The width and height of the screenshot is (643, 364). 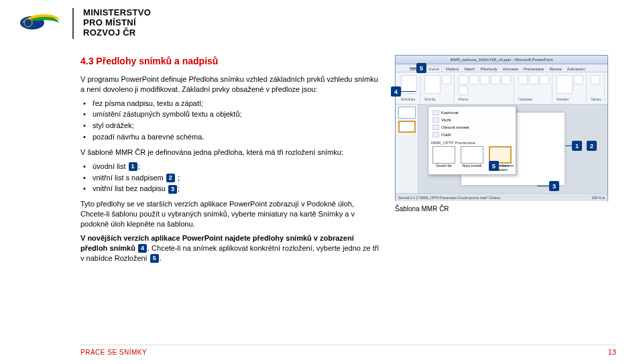 What do you see at coordinates (409, 99) in the screenshot?
I see `ribbon-group-label: Schránka` at bounding box center [409, 99].